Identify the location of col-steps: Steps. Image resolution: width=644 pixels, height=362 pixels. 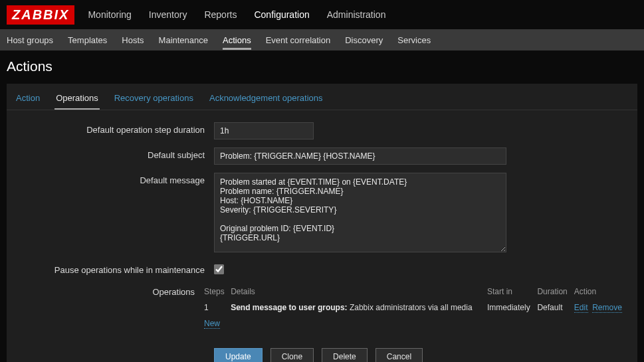
(217, 292).